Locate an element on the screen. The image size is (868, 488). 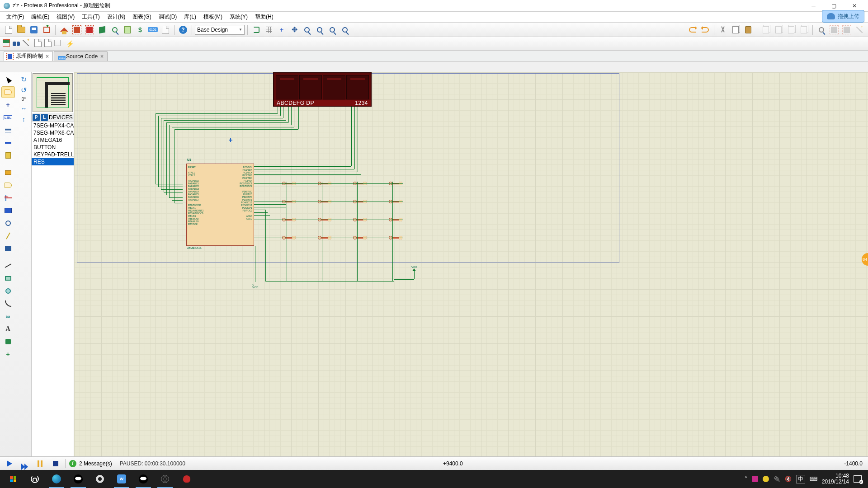
wire-autoroute-button is located at coordinates (6, 43).